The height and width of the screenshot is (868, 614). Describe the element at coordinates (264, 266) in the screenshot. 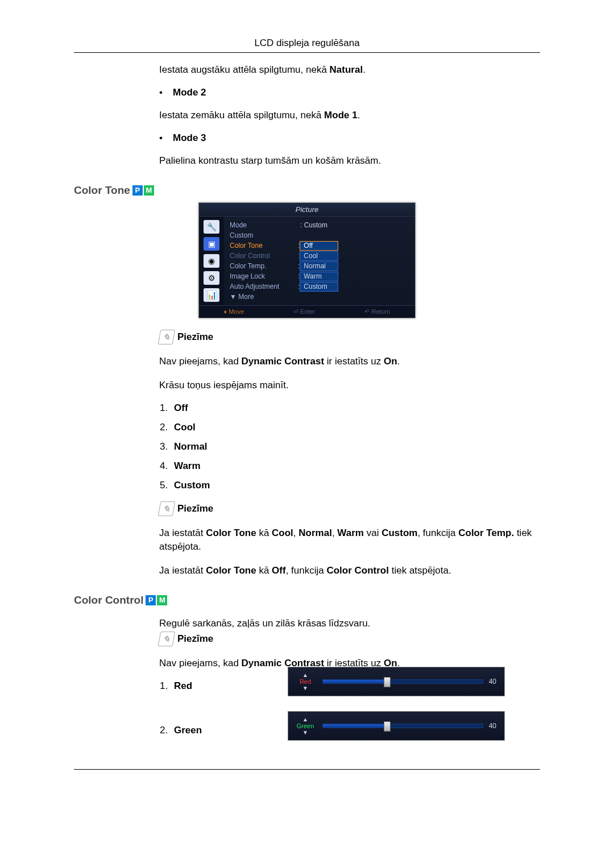

I see `osd-label: Color Temp.` at that location.